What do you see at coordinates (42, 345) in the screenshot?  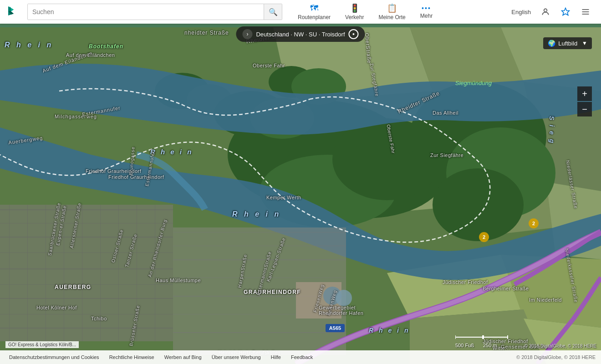 I see `logo-overlay: GO! Express & Logistics Köln/B...` at bounding box center [42, 345].